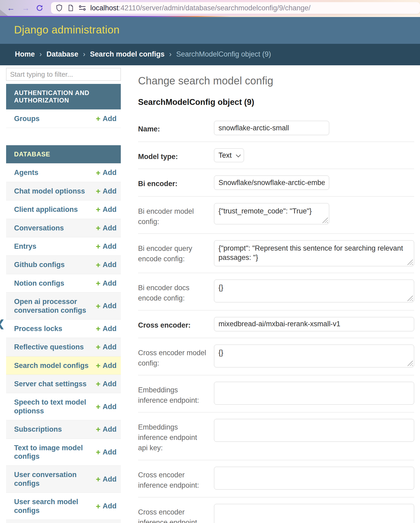 The height and width of the screenshot is (523, 420). Describe the element at coordinates (106, 228) in the screenshot. I see `add-conversations-button: +Add` at that location.